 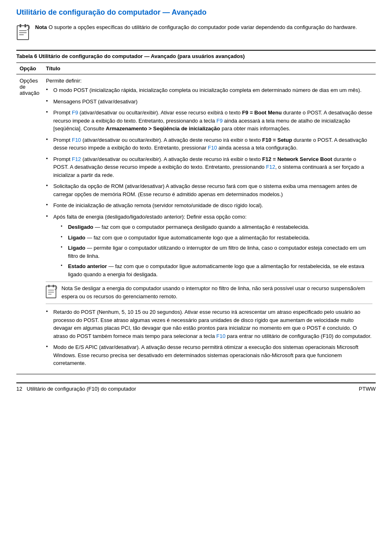 What do you see at coordinates (209, 324) in the screenshot?
I see `list-item: Retardo do POST (Nenhum, 5, 10 15 ou 20 …` at bounding box center [209, 324].